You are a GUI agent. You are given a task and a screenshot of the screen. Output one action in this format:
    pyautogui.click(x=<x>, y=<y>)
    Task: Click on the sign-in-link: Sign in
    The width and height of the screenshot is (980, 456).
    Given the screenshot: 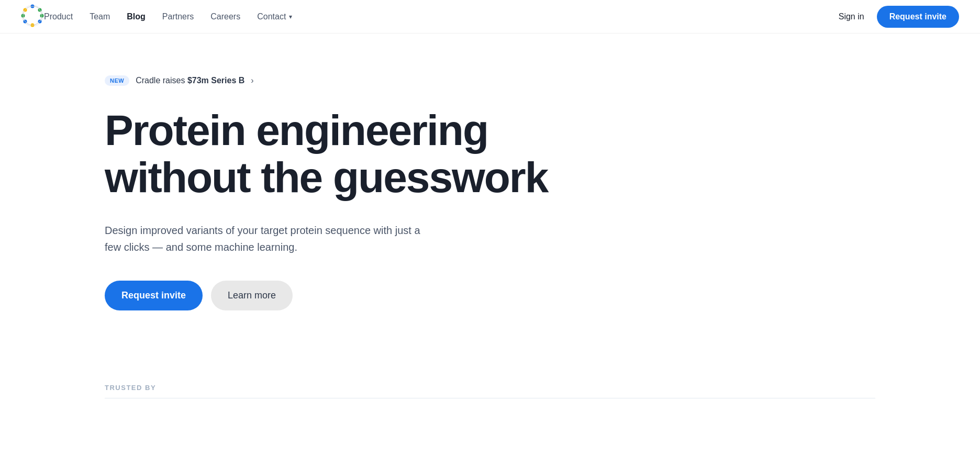 What is the action you would take?
    pyautogui.click(x=851, y=17)
    